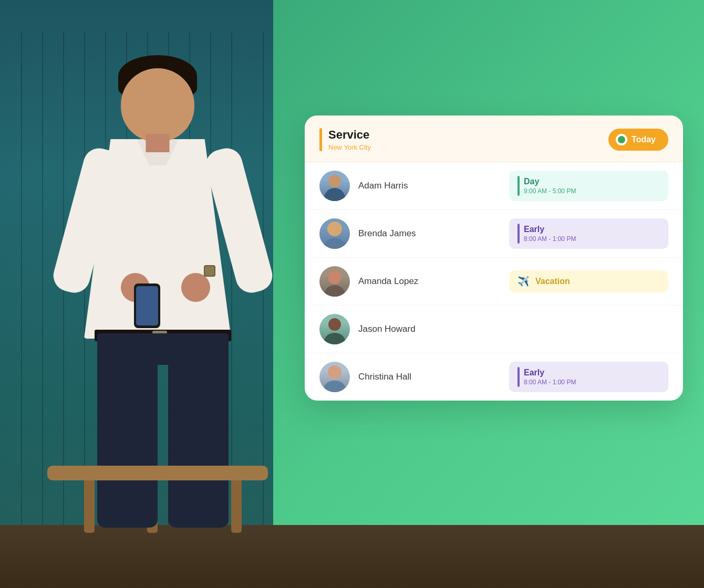  What do you see at coordinates (350, 140) in the screenshot?
I see `service-text: Service New York City` at bounding box center [350, 140].